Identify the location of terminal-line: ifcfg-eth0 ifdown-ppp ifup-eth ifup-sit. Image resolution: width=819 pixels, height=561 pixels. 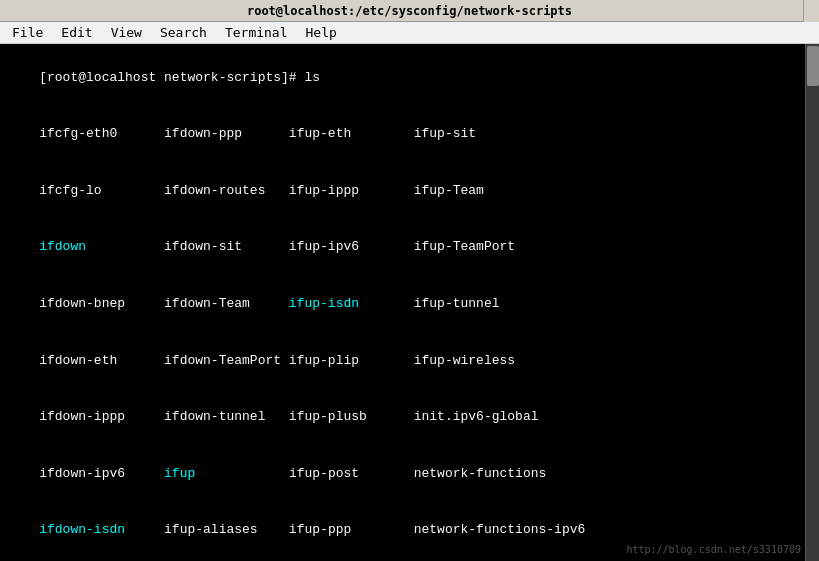
(410, 136).